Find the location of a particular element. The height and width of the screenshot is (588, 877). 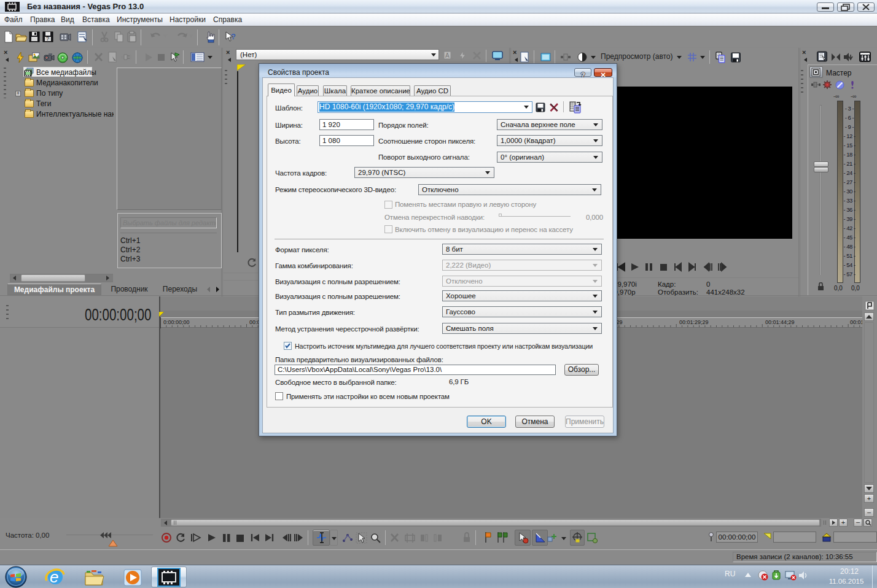

svg-text: A is located at coordinates (447, 55).